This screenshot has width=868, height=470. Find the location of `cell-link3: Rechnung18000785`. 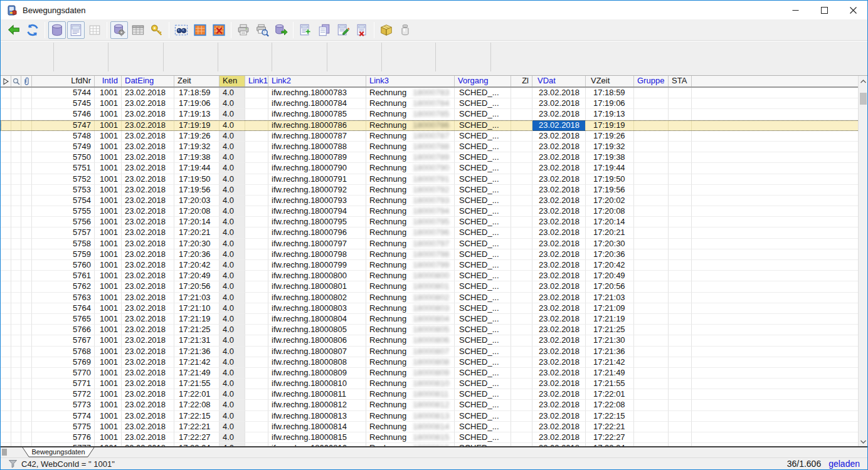

cell-link3: Rechnung18000785 is located at coordinates (410, 114).